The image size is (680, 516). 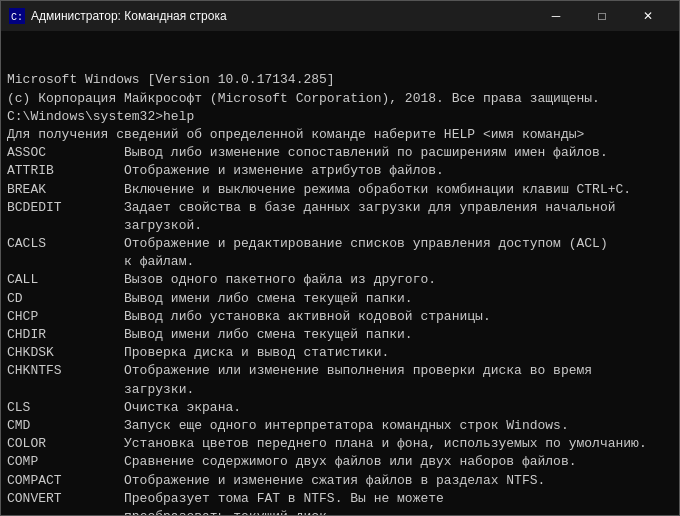 I want to click on console-line: ATTRIB Отображение и изменение атрибутов…, so click(x=340, y=171).